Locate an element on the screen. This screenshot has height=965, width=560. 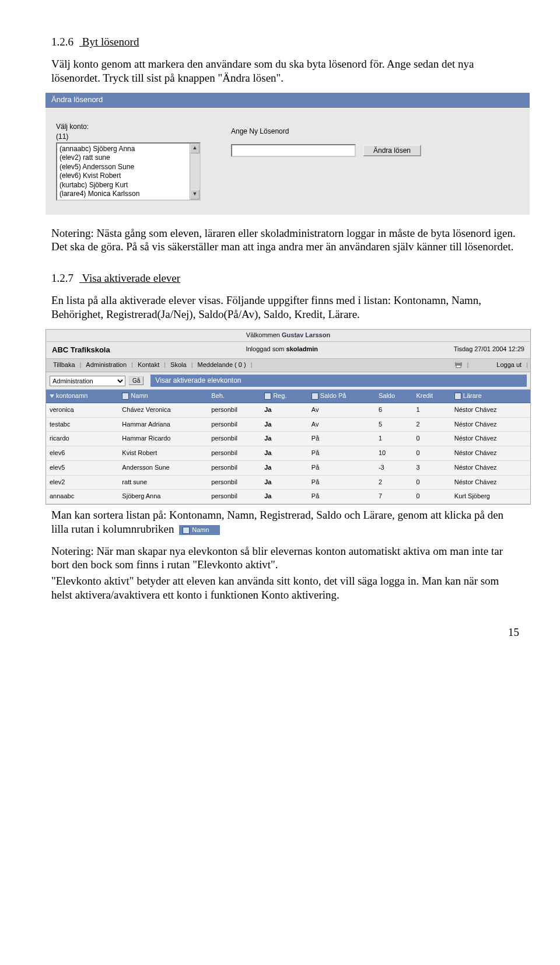
column-header: Kredit is located at coordinates (432, 396).